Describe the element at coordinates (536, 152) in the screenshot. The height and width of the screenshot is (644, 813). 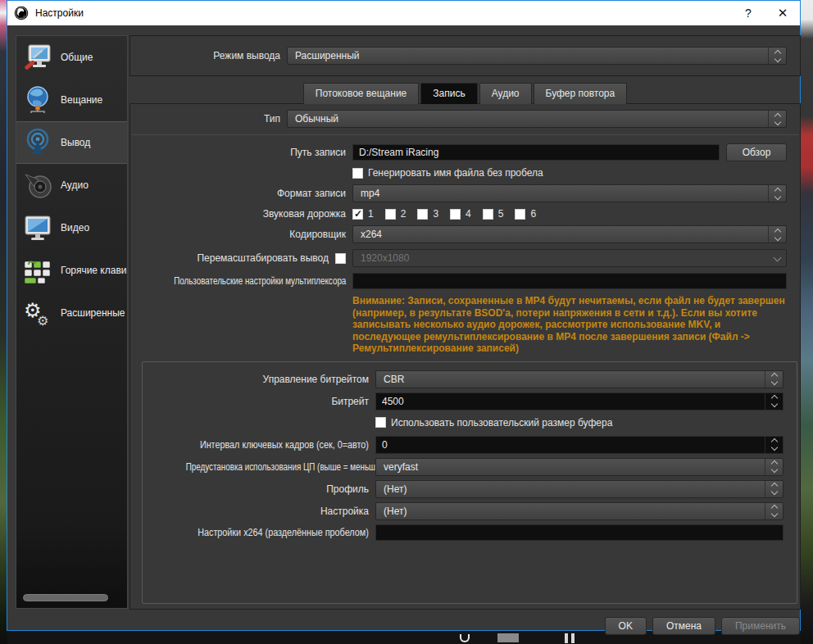
I see `recording-path-input` at that location.